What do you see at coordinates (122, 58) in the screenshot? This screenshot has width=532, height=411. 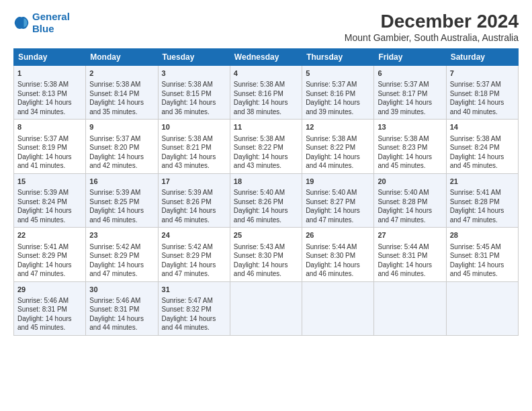 I see `header-monday: Monday` at bounding box center [122, 58].